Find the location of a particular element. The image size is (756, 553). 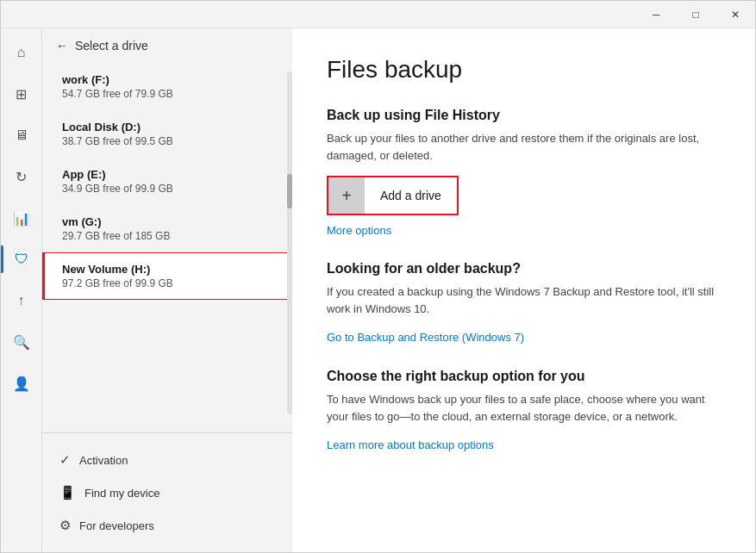

file-history-desc: Back up your files to another drive and … is located at coordinates (524, 146).